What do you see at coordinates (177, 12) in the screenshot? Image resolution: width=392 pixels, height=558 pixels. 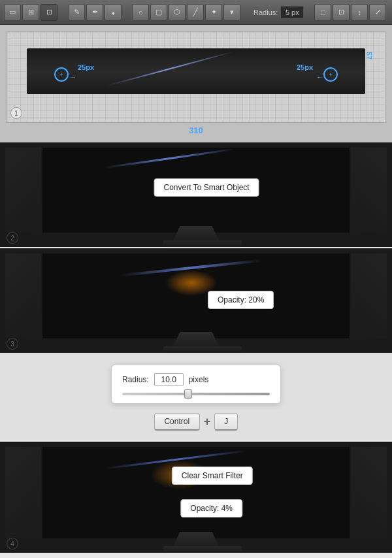 I see `toolbar-polygon: ⬡` at bounding box center [177, 12].